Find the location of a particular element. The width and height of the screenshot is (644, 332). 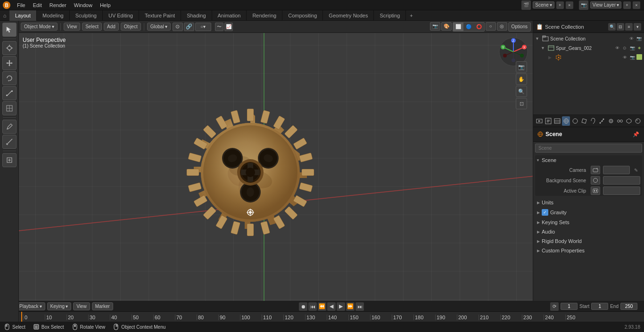

active-clip-value is located at coordinates (621, 191).